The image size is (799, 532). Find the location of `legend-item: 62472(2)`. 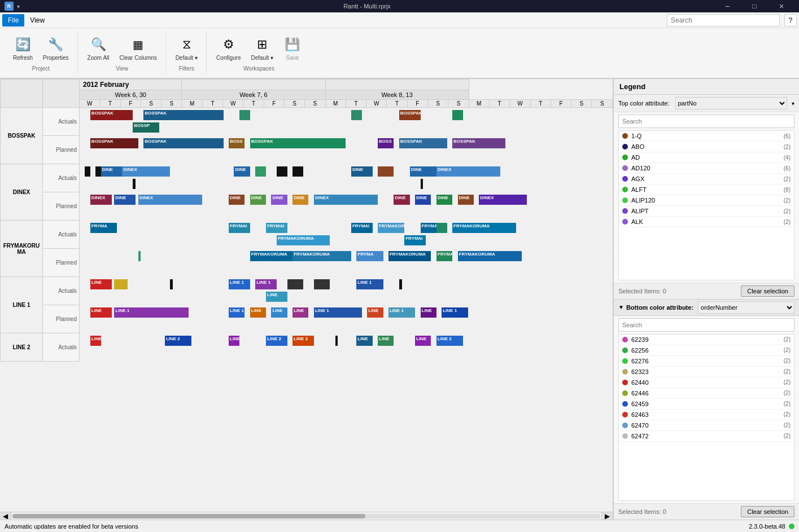

legend-item: 62472(2) is located at coordinates (706, 437).